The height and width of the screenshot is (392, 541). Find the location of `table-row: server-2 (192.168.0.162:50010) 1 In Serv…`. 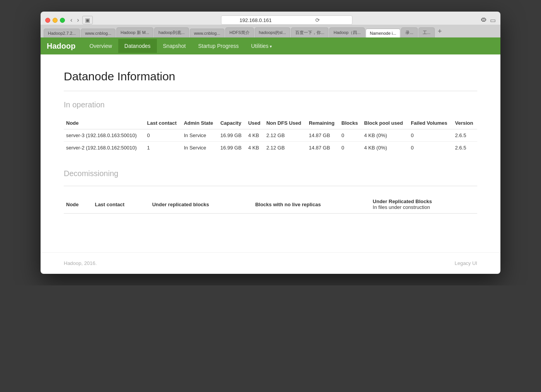

table-row: server-2 (192.168.0.162:50010) 1 In Serv… is located at coordinates (270, 148).